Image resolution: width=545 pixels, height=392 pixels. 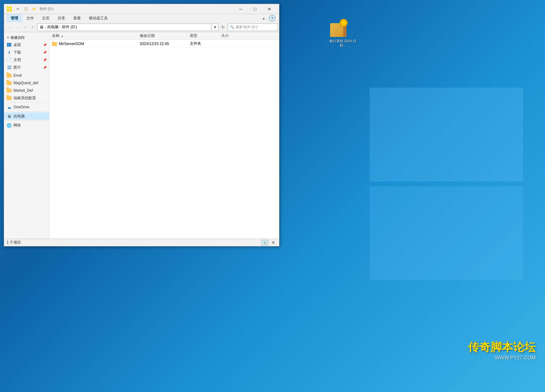 I want to click on folder-icon-marketdef, so click(x=9, y=90).